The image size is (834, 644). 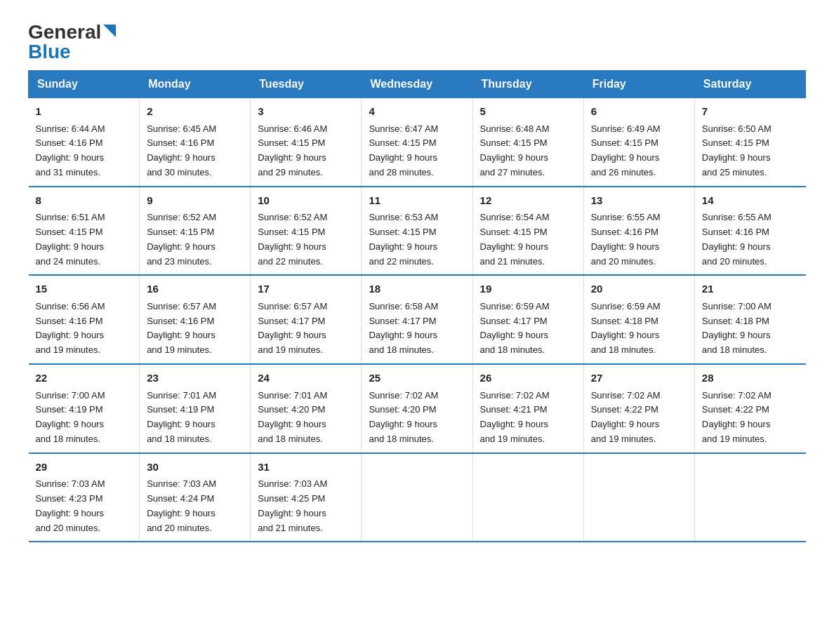 I want to click on day-number: 25, so click(x=417, y=379).